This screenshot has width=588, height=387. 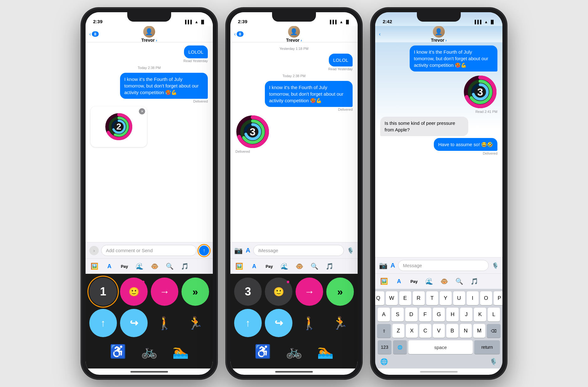 I want to click on key-j: J, so click(x=466, y=315).